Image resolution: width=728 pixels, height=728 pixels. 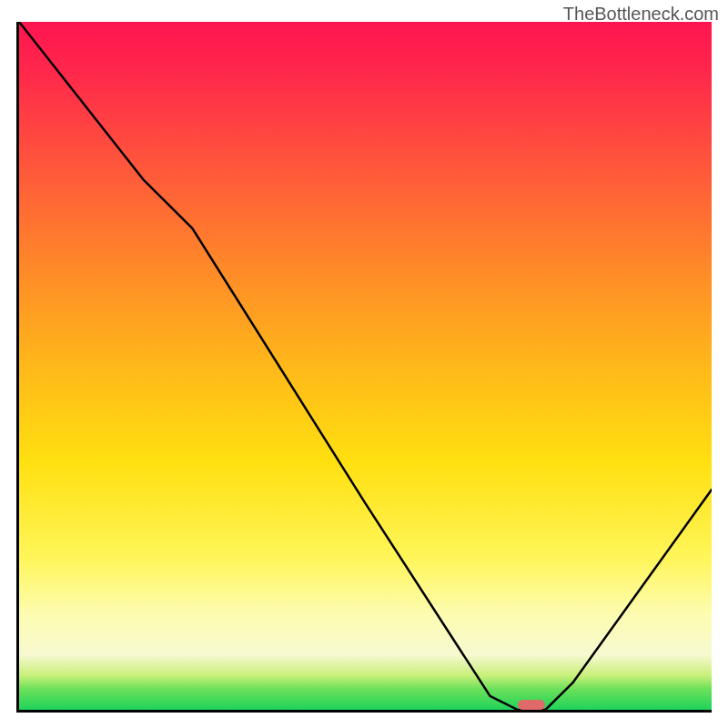 What do you see at coordinates (641, 15) in the screenshot?
I see `watermark-text: TheBottleneck.com` at bounding box center [641, 15].